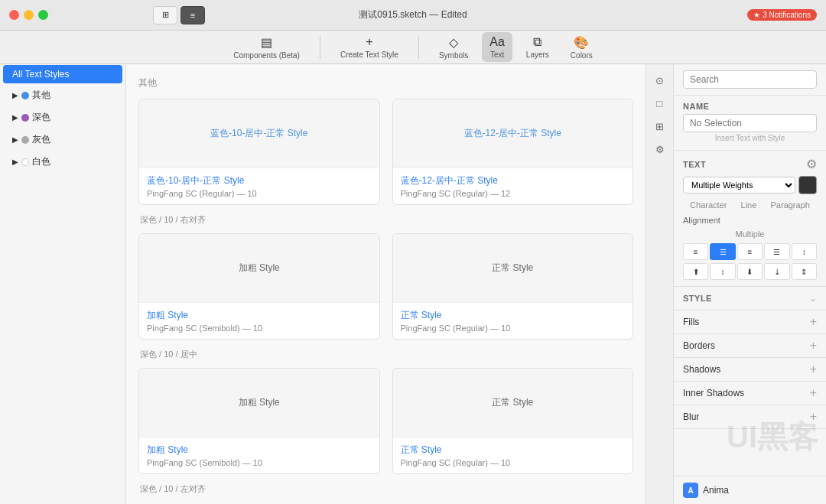 This screenshot has width=826, height=504. Describe the element at coordinates (722, 252) in the screenshot. I see `align-center-btn: ☰` at that location.